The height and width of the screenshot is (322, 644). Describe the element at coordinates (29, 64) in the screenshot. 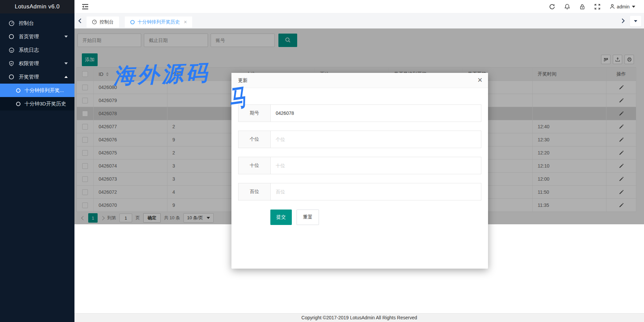

I see `sidebar-item-label: 权限管理` at that location.